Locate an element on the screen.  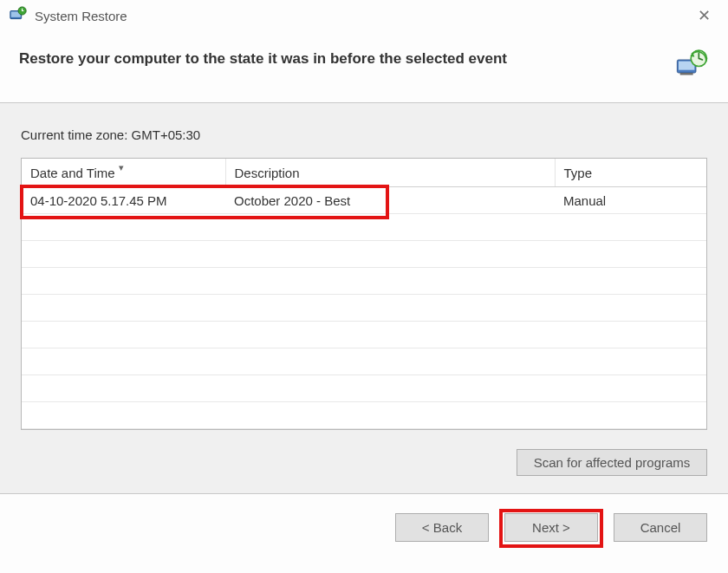
scan-affected-button: Scan for affected programs is located at coordinates (612, 463).